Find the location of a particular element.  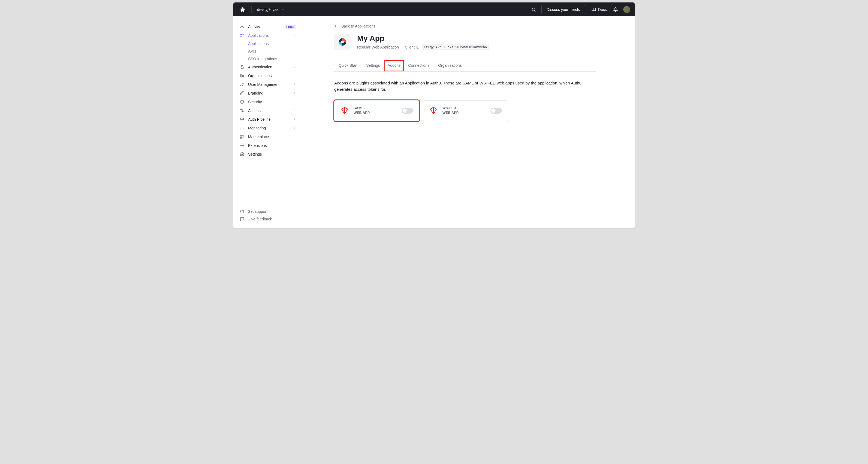

support-label: Get support is located at coordinates (257, 211).